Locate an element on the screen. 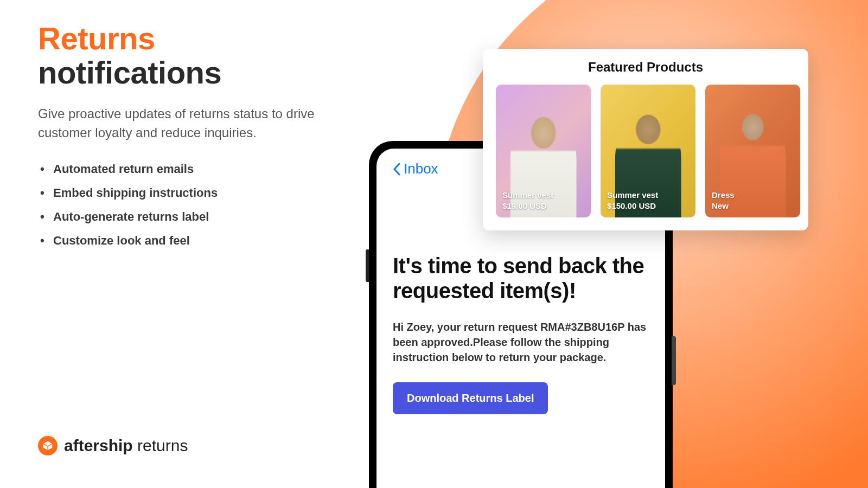 The image size is (868, 488). aftership-icon is located at coordinates (48, 446).